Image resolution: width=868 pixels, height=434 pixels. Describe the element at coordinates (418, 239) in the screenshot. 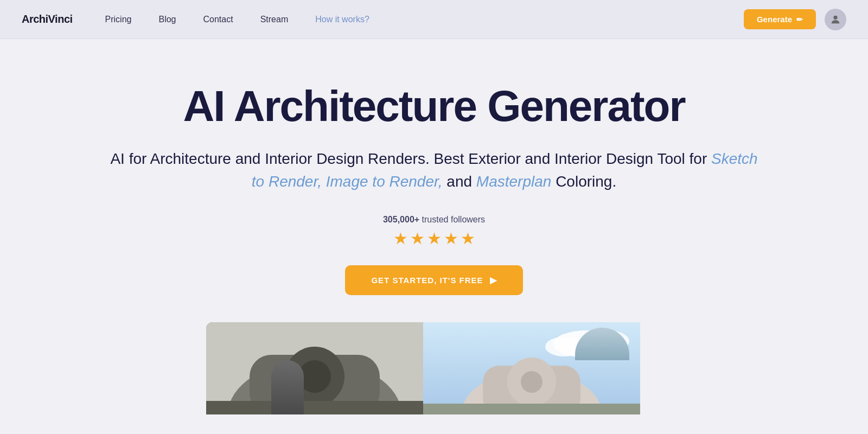

I see `star-2: ★` at that location.